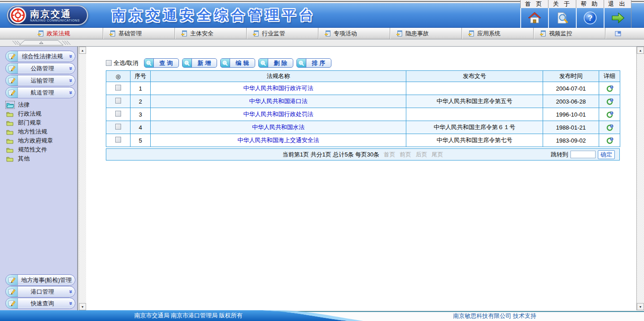 This screenshot has height=321, width=644. I want to click on index-column-header: 序号, so click(141, 76).